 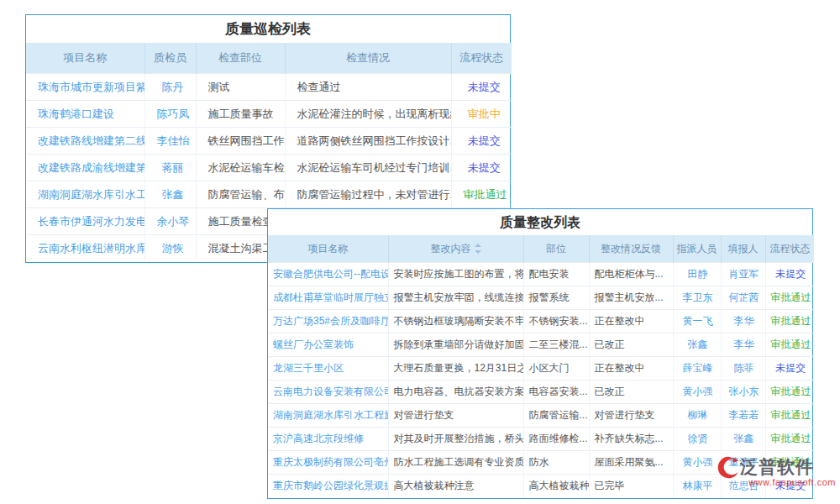 I want to click on column-header-5: 流程状态, so click(x=481, y=59).